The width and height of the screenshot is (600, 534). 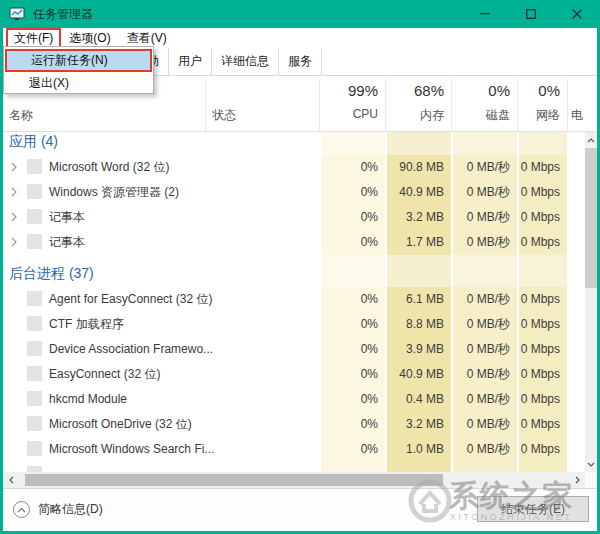 I want to click on disk-total-percent: 0%, so click(x=485, y=90).